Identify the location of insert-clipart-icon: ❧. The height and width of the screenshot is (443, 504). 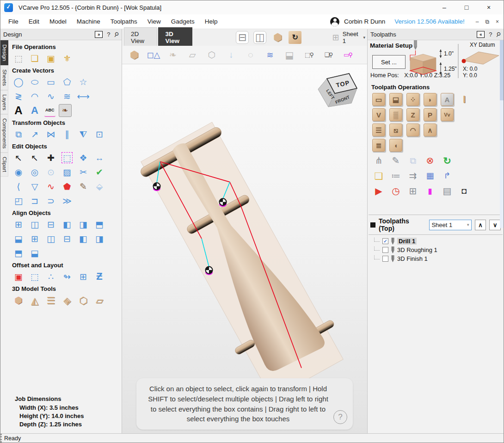
(65, 111).